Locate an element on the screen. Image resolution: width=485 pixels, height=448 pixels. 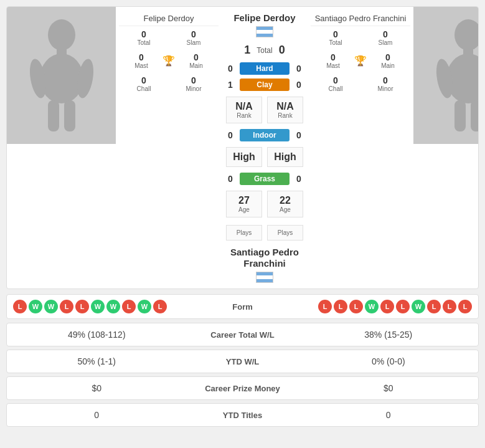
stat-row-player2-value: 0 is located at coordinates (388, 415).